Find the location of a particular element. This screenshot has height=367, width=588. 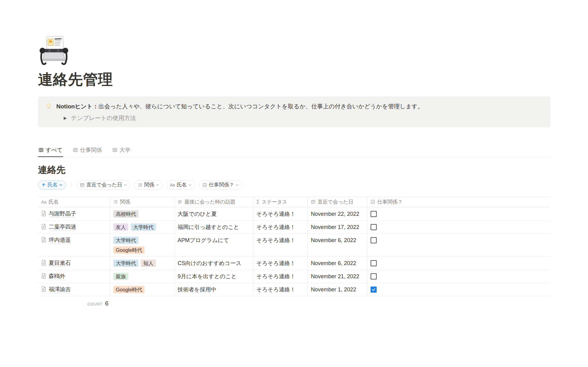

date-cell: November 21, 2022 is located at coordinates (337, 276).